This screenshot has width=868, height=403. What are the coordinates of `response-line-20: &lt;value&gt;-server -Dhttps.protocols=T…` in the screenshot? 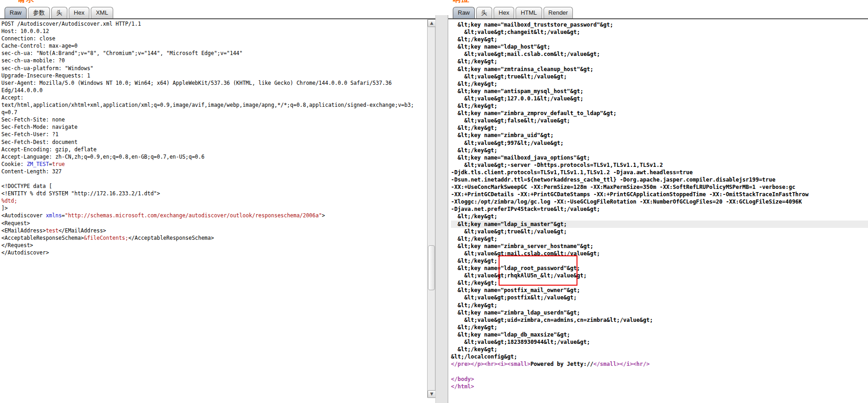 It's located at (659, 165).